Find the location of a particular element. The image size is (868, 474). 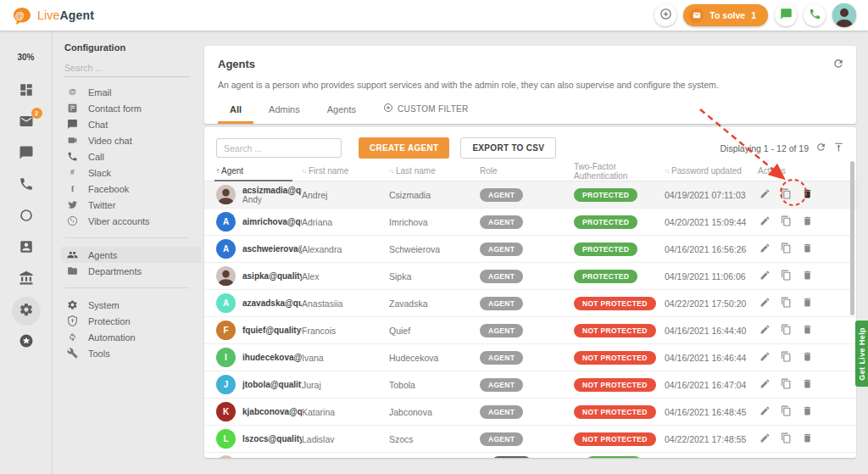

table-row: A aschweierova@qu Alexandra Schweierova … is located at coordinates (531, 249).